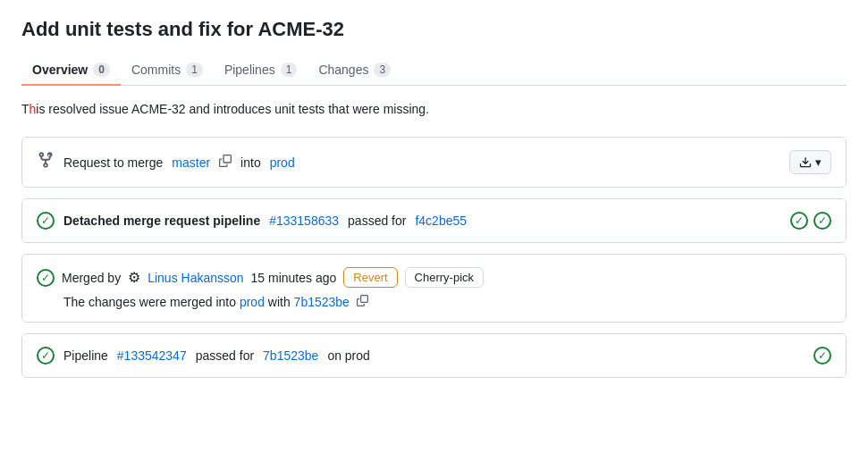 The image size is (868, 461). I want to click on bottom-pipeline-passed-text: passed for, so click(225, 356).